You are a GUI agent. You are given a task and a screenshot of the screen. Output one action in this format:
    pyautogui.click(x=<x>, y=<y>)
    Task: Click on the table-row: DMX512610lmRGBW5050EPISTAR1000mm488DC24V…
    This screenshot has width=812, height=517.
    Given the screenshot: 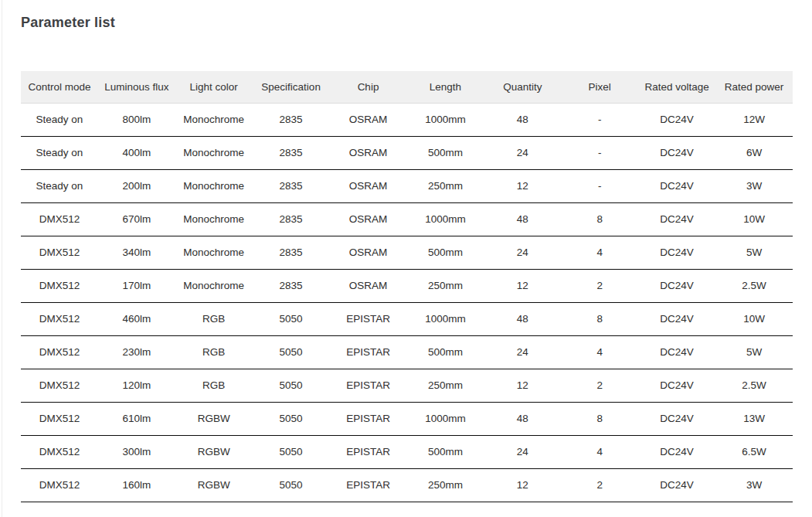 What is the action you would take?
    pyautogui.click(x=406, y=419)
    